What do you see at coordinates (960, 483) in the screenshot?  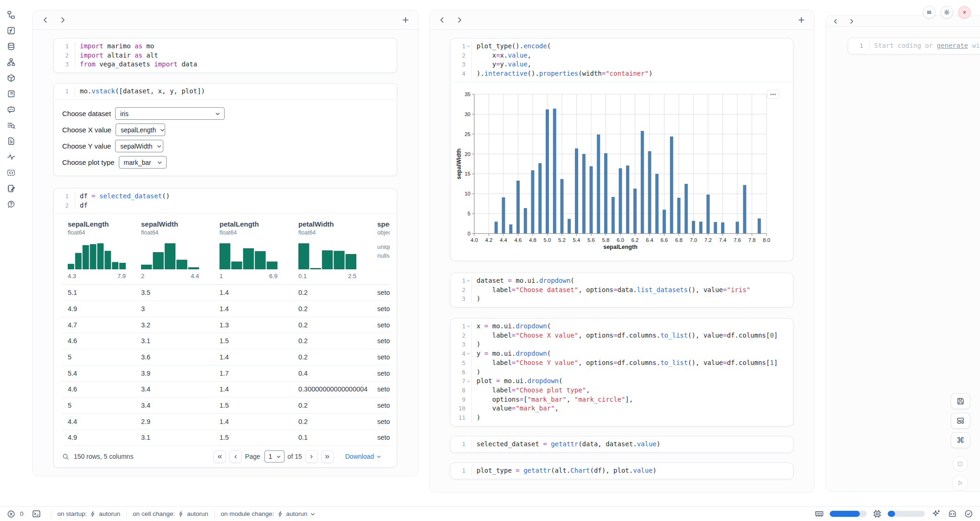 I see `run-all-button` at bounding box center [960, 483].